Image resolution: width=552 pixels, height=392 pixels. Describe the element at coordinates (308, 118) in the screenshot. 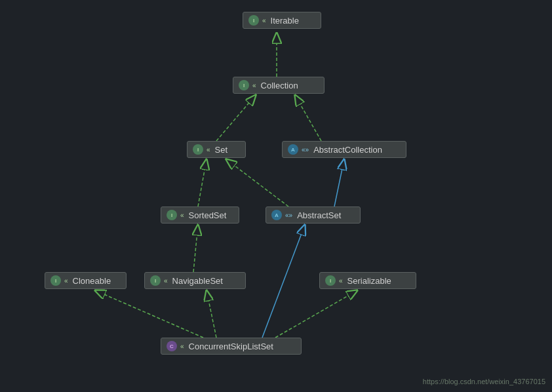

I see `arrow-abstractcollection-collection` at that location.